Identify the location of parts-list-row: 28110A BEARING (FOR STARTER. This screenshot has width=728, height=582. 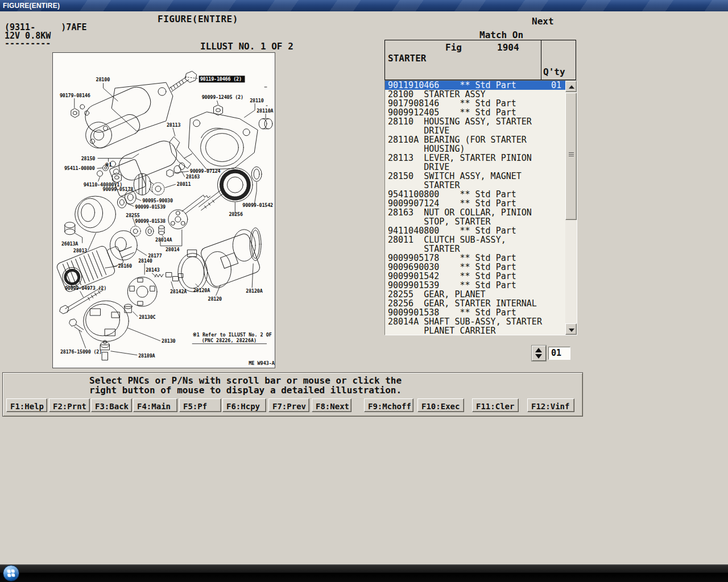
(475, 140).